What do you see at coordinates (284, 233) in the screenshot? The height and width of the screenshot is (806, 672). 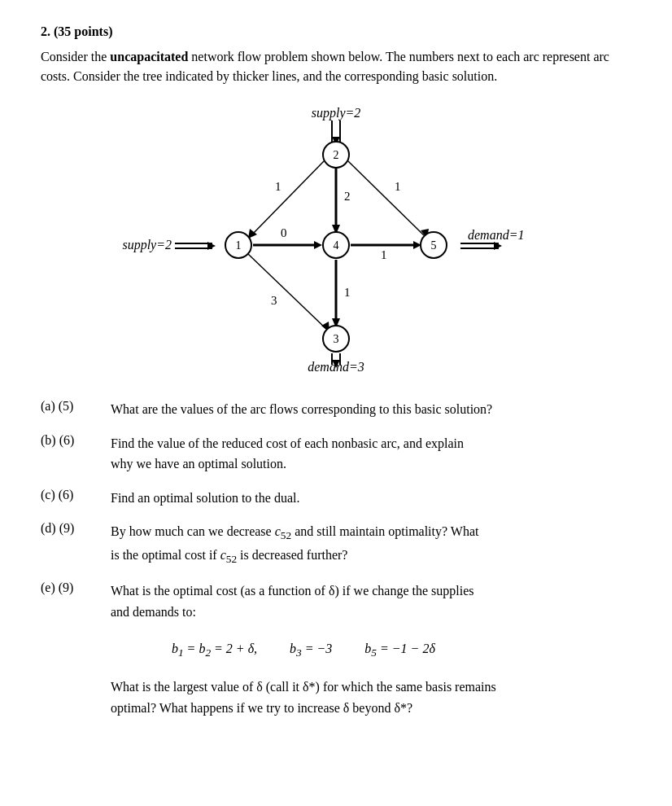 I see `svg-text: 0` at bounding box center [284, 233].